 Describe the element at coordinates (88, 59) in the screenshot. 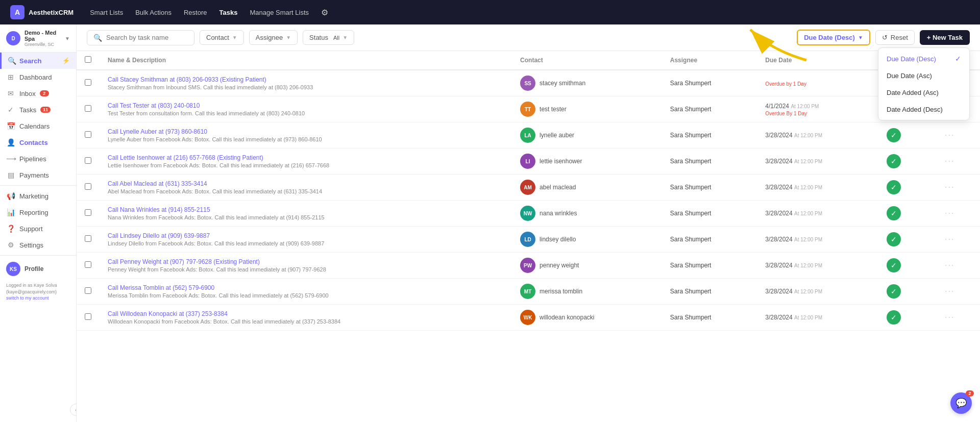

I see `select-all-checkbox` at that location.